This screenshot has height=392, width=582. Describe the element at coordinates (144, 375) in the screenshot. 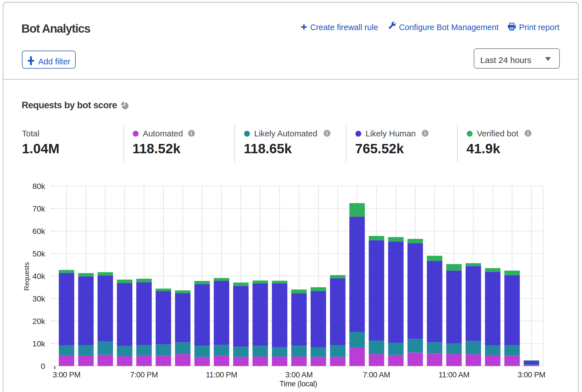

I see `svg-text: 7:00 PM` at that location.